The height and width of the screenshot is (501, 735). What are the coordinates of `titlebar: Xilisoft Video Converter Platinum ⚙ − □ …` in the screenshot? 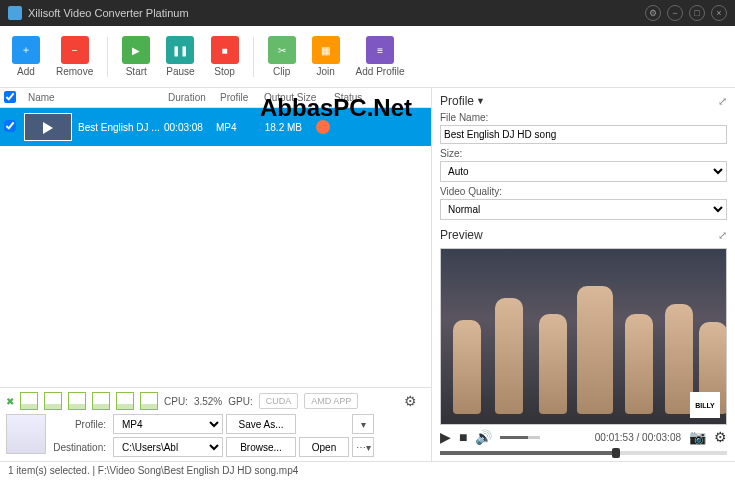 It's located at (368, 13).